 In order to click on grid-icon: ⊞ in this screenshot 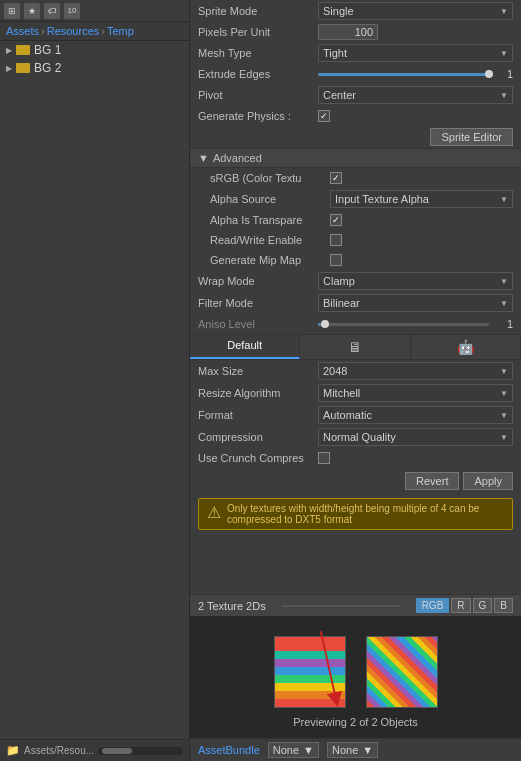, I will do `click(12, 11)`.